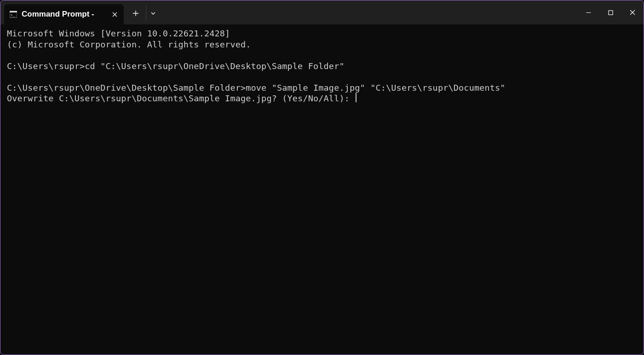 This screenshot has width=644, height=355. I want to click on new-tab-button, so click(136, 13).